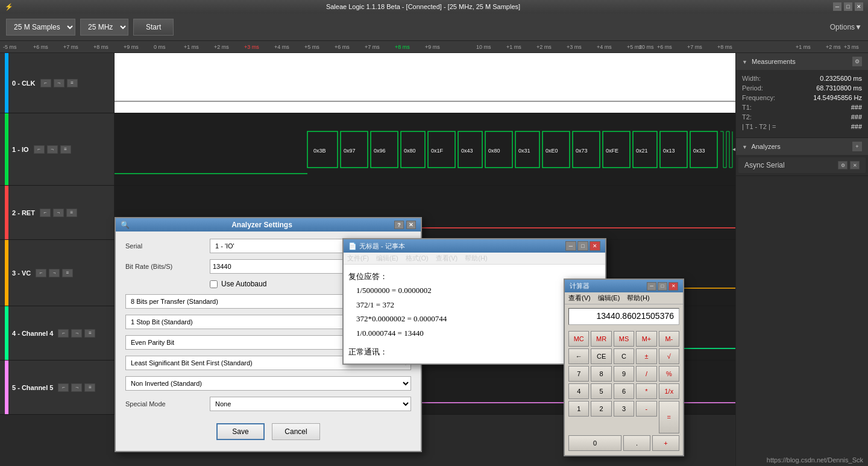 This screenshot has height=466, width=868. I want to click on calc-btn-plus: +, so click(665, 443).